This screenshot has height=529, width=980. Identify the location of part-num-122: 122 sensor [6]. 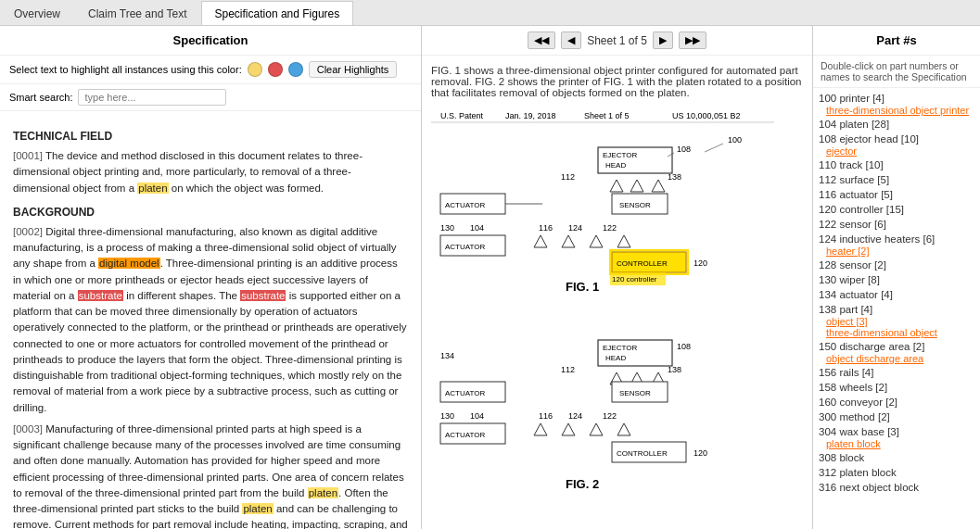
(853, 224).